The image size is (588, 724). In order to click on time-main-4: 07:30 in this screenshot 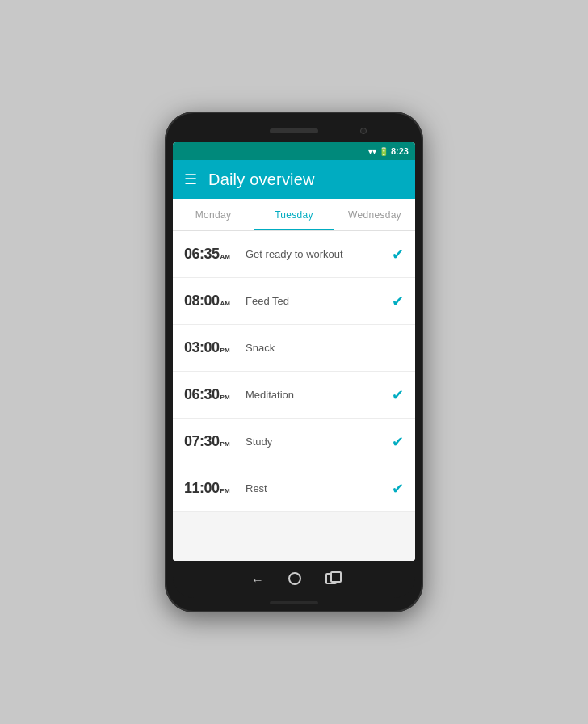, I will do `click(202, 441)`.